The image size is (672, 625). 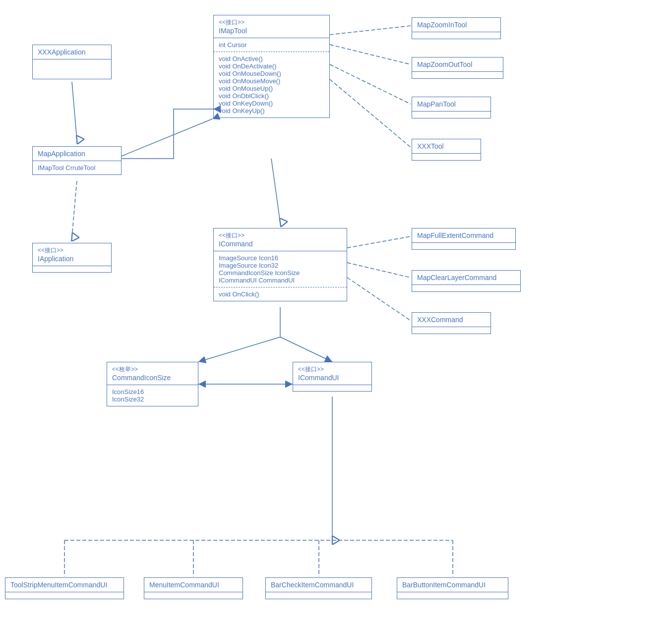 What do you see at coordinates (456, 28) in the screenshot?
I see `map-zoom-in-tool-box: MapZoomInTool` at bounding box center [456, 28].